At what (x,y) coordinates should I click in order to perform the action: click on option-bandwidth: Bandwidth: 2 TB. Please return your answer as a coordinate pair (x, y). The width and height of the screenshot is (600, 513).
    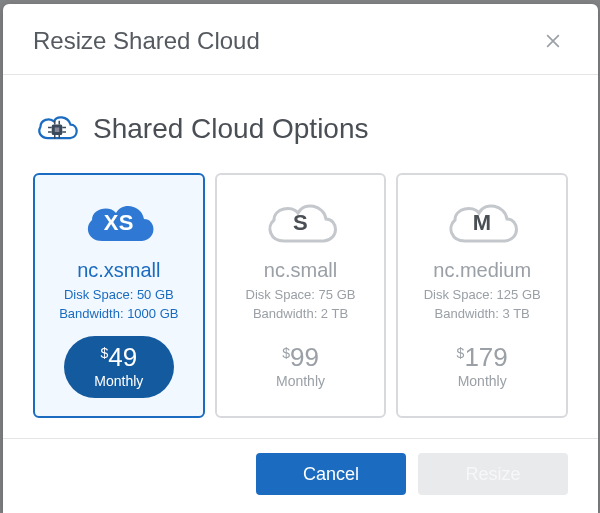
    Looking at the image, I should click on (301, 314).